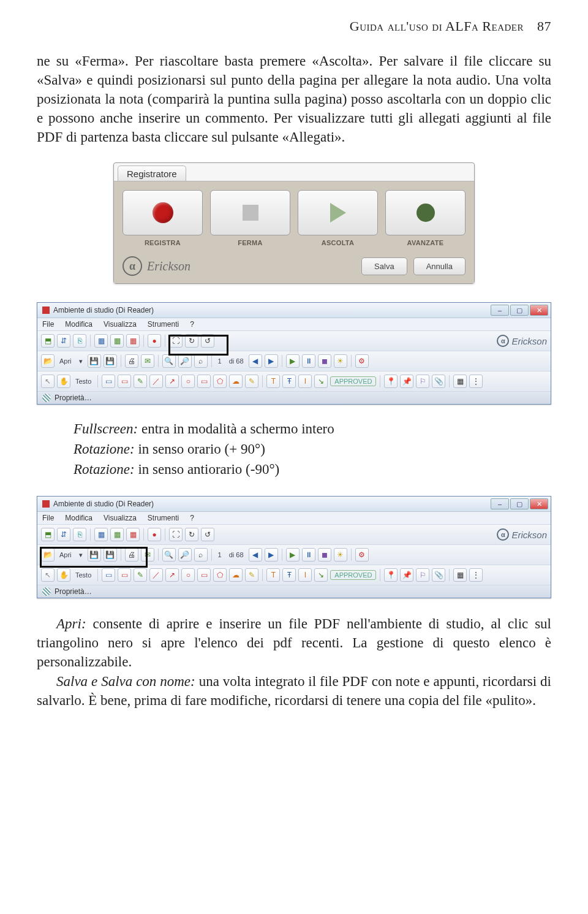 Image resolution: width=588 pixels, height=914 pixels. I want to click on saveas-icon: 💾, so click(110, 555).